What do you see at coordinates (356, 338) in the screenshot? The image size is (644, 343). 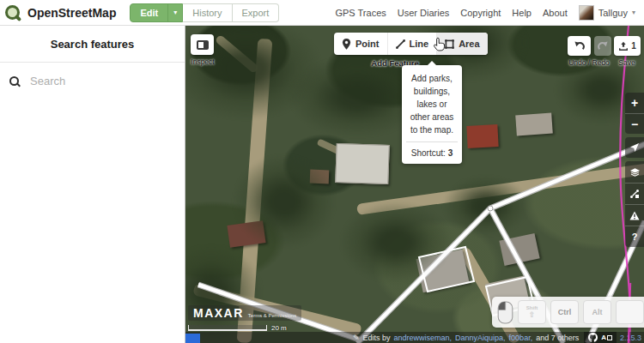 I see `edits-icon: ✎` at bounding box center [356, 338].